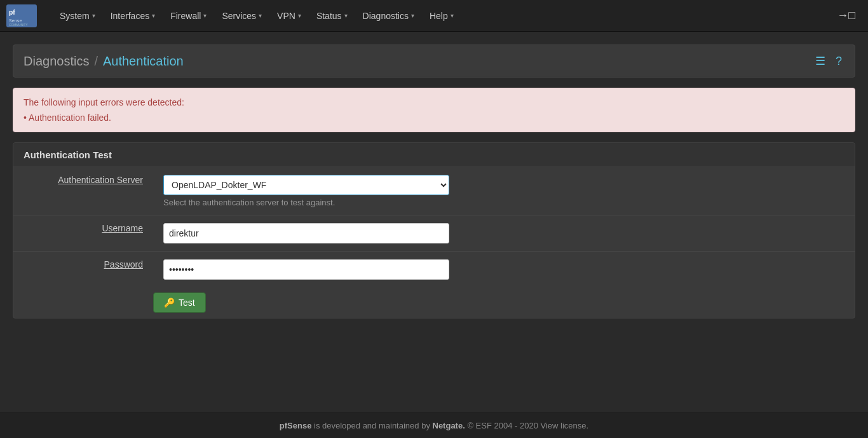  Describe the element at coordinates (434, 110) in the screenshot. I see `error-alert: The following input errors were detected…` at that location.